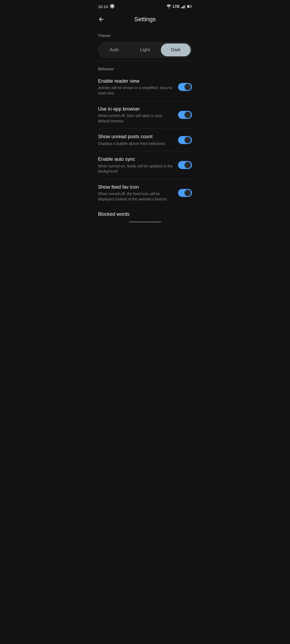 Image resolution: width=290 pixels, height=644 pixels. I want to click on setting-fav-icon: Show feed fav icon When turned-off, the …, so click(145, 193).